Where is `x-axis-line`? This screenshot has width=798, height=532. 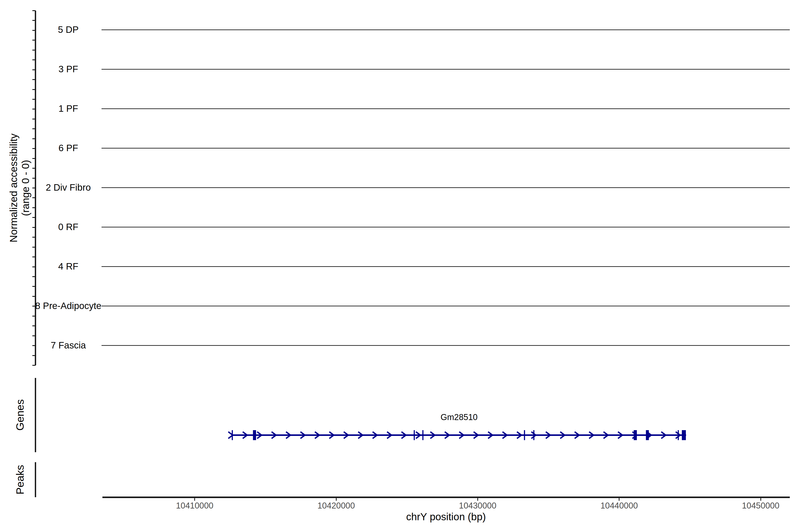 x-axis-line is located at coordinates (446, 497).